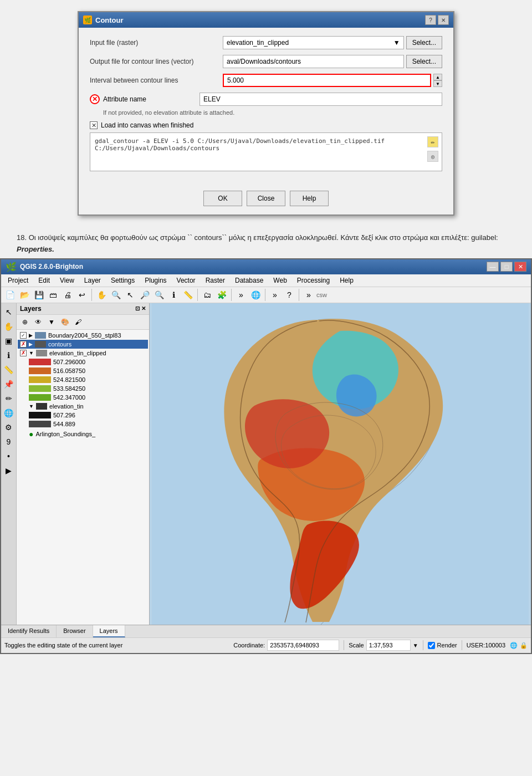  I want to click on tab-layers: Layers, so click(109, 631).